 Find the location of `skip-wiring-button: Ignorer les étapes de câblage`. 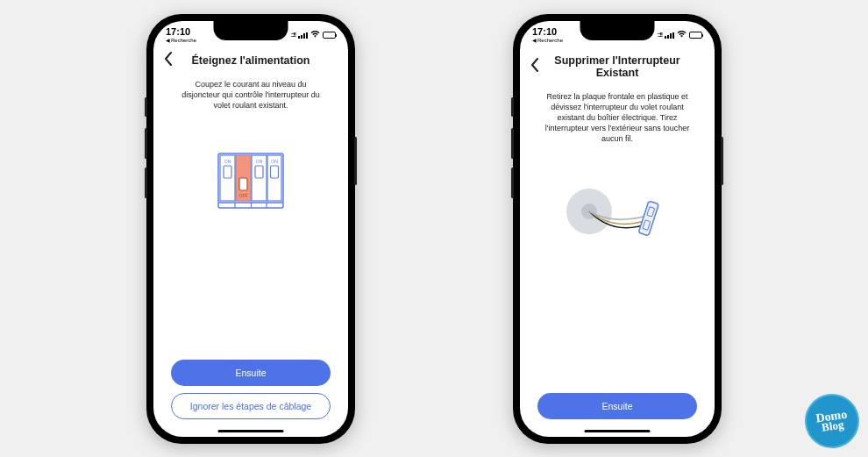

skip-wiring-button: Ignorer les étapes de câblage is located at coordinates (251, 406).